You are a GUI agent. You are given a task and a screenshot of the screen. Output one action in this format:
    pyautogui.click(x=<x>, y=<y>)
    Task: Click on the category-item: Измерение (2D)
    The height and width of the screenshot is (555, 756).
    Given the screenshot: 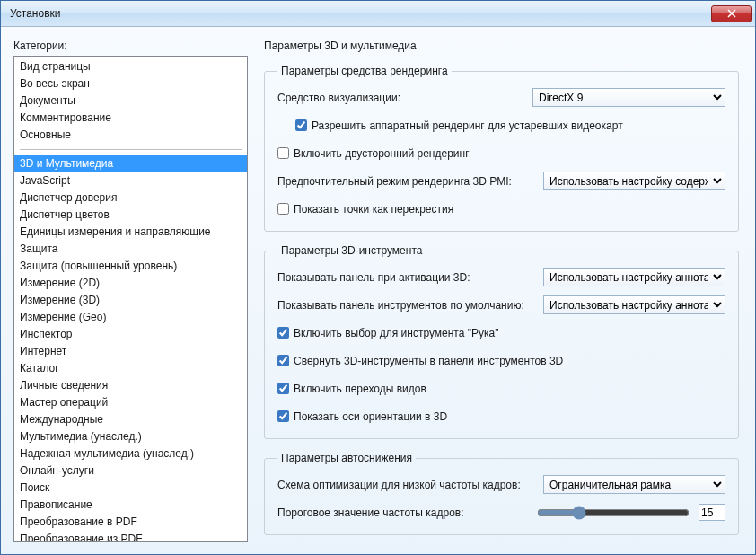 What is the action you would take?
    pyautogui.click(x=131, y=284)
    